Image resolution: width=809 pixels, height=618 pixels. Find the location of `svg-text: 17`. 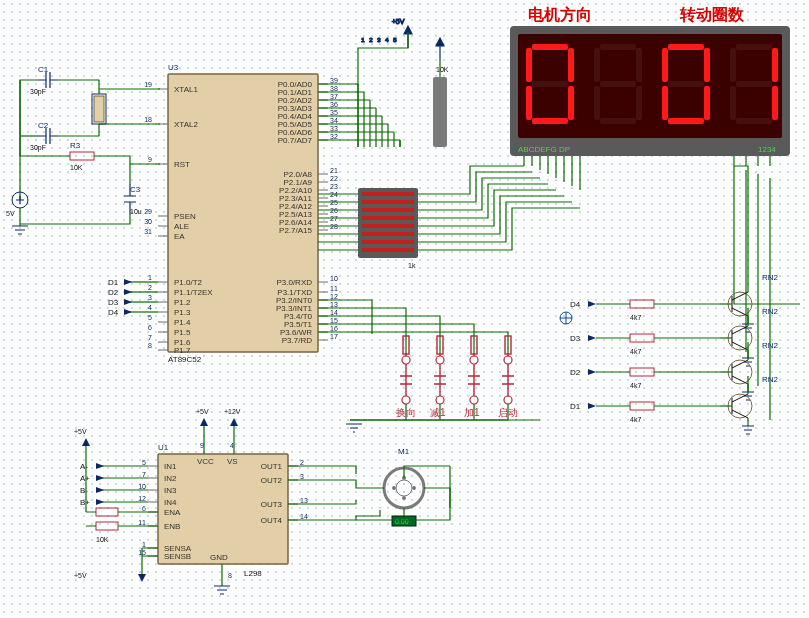

svg-text: 17 is located at coordinates (334, 336).